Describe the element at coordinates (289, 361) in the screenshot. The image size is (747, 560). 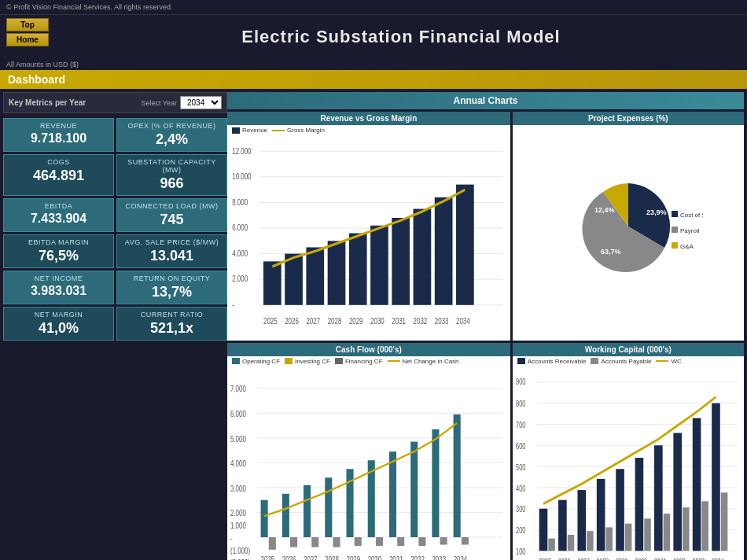
I see `legend-investing-cf-icon` at that location.